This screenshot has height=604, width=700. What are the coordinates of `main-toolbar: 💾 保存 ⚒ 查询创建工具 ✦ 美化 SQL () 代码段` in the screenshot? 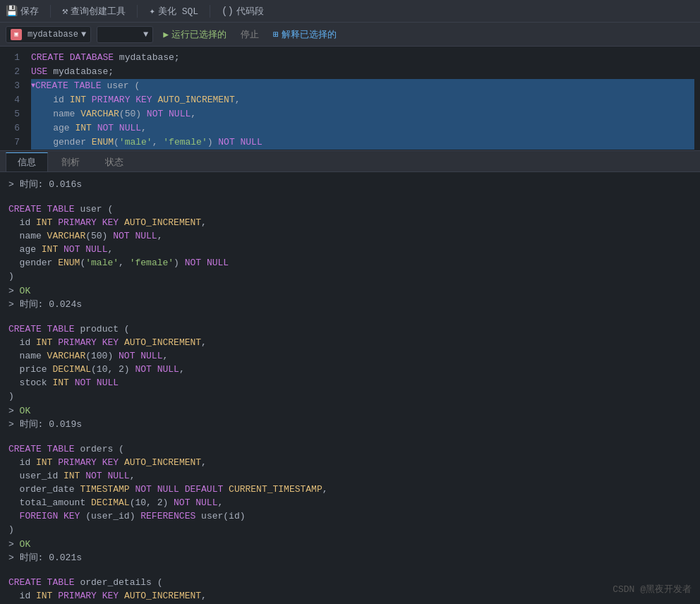 It's located at (350, 11).